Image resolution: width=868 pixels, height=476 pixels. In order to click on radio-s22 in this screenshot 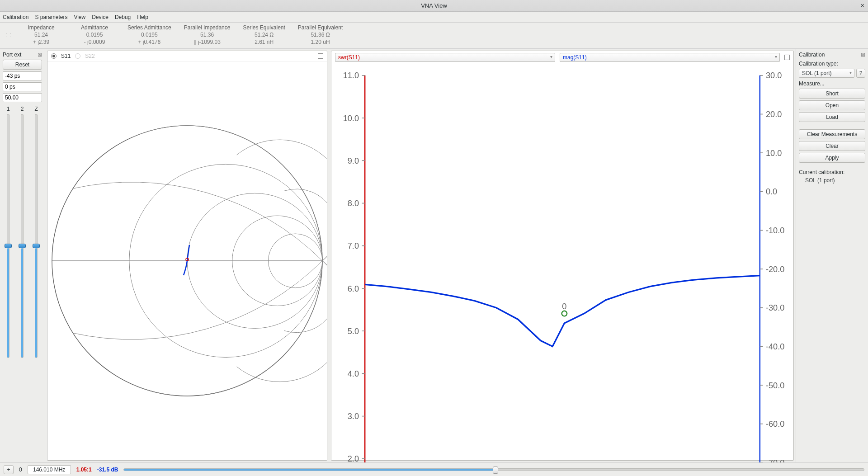, I will do `click(78, 56)`.